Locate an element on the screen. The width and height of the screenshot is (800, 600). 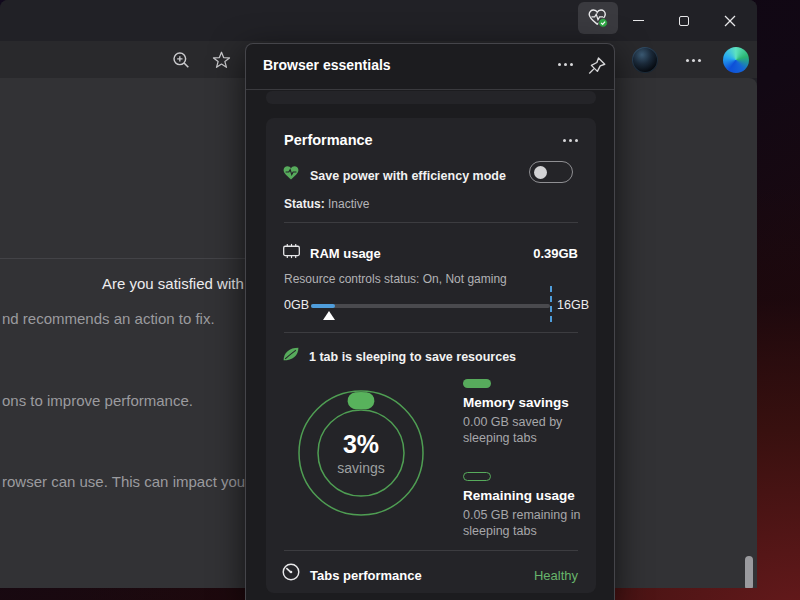
minimize-icon is located at coordinates (638, 21).